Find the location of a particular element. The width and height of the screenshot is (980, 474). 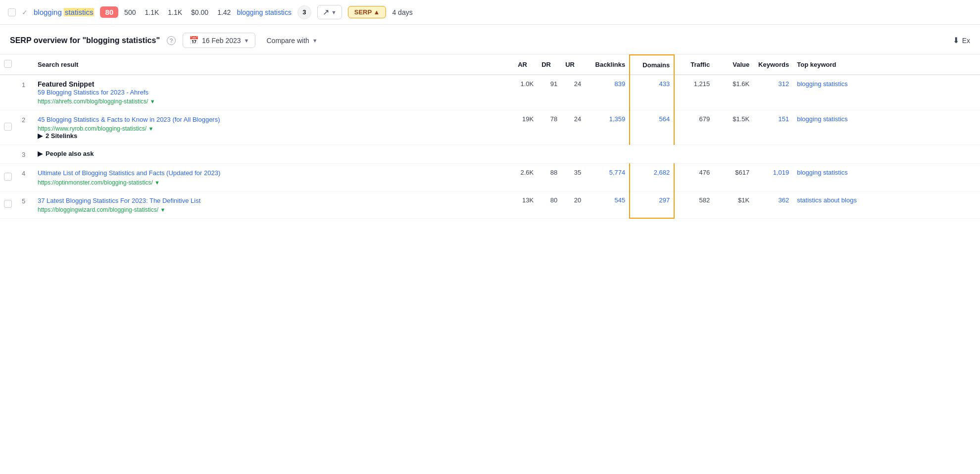

table-row: 4 Ultimate List of Blogging Statistics a… is located at coordinates (490, 177).